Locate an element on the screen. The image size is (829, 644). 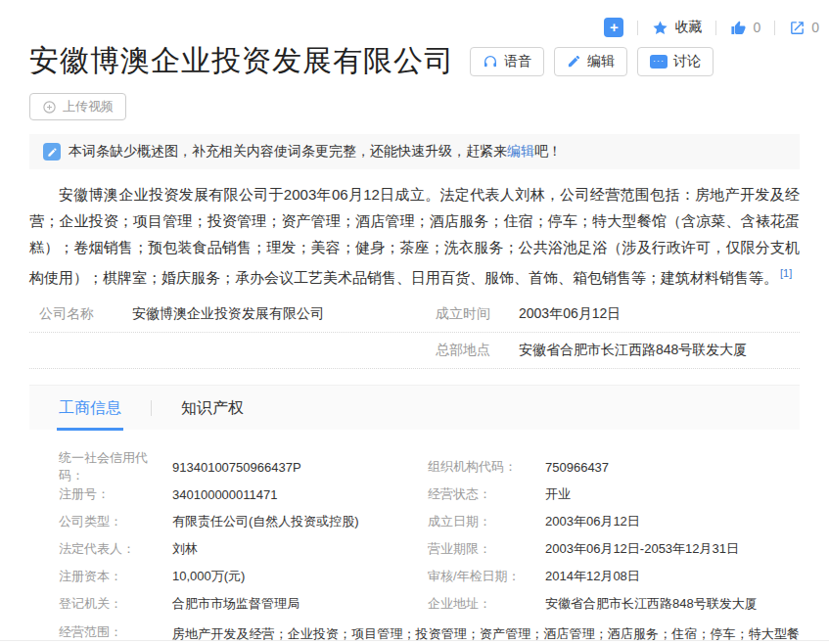
registration-authority-value: 合肥市市场监督管理局 is located at coordinates (236, 604).